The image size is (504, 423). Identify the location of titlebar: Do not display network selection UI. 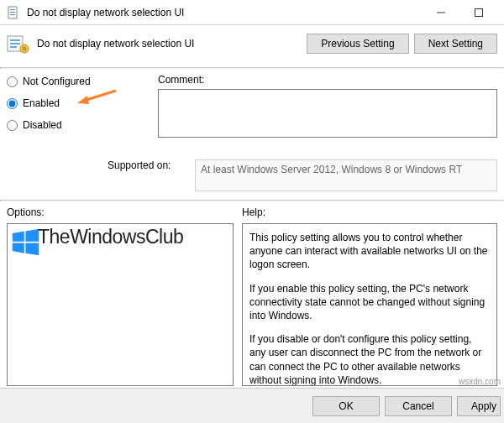
(252, 13).